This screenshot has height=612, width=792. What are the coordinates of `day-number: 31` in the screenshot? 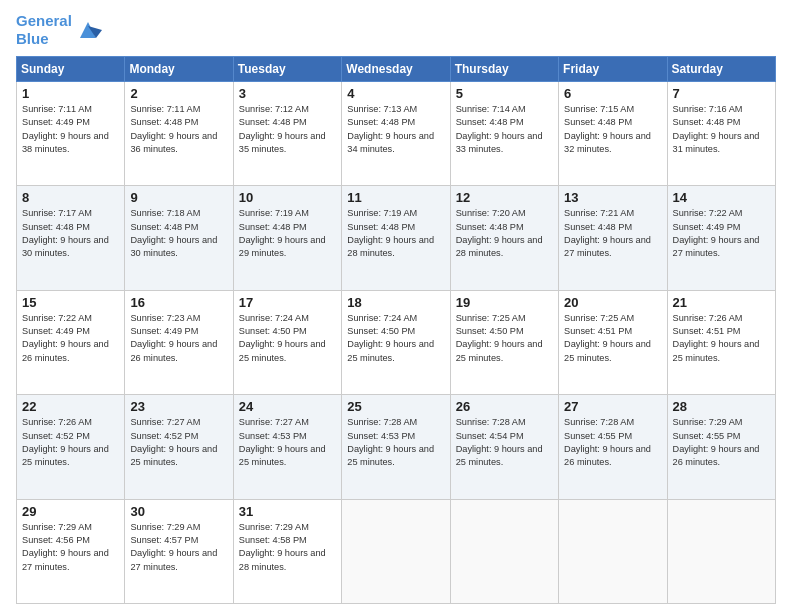 It's located at (288, 512).